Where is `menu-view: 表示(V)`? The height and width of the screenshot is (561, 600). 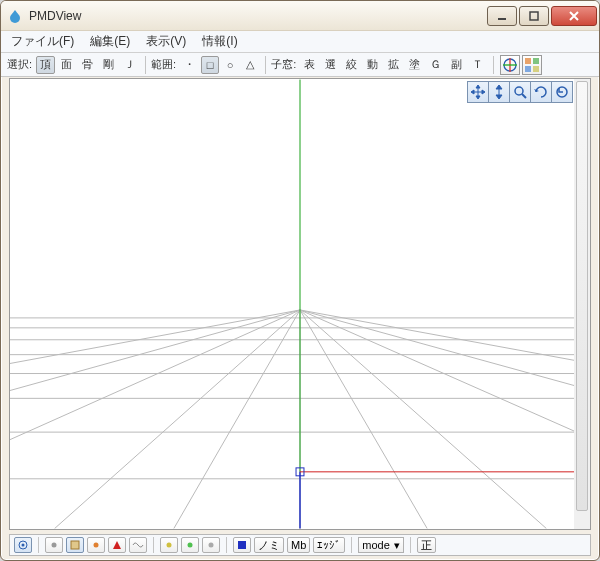 menu-view: 表示(V) is located at coordinates (166, 42).